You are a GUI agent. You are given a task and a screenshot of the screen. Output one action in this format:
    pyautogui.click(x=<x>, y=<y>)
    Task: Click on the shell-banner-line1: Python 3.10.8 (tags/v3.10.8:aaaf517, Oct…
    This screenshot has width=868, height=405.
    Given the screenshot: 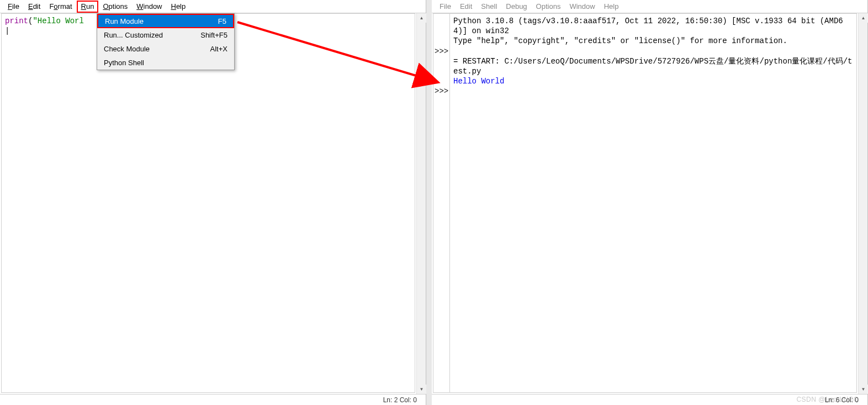 What is the action you would take?
    pyautogui.click(x=648, y=26)
    